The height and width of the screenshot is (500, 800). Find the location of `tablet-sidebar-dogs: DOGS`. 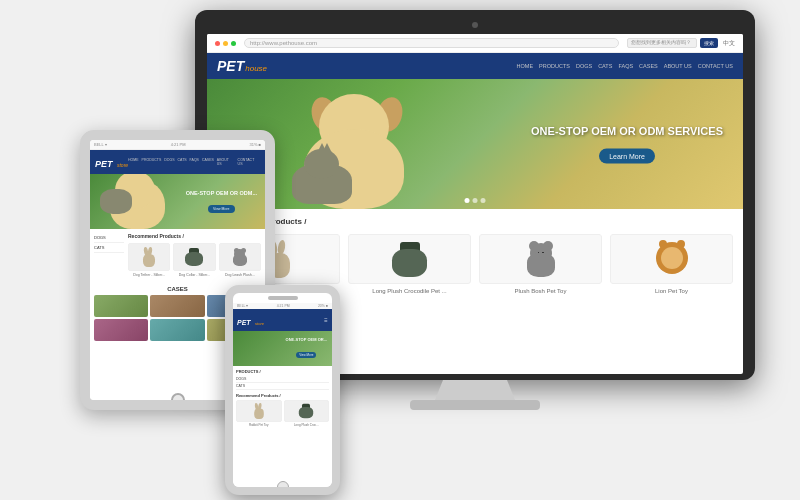

tablet-sidebar-dogs: DOGS is located at coordinates (109, 238).